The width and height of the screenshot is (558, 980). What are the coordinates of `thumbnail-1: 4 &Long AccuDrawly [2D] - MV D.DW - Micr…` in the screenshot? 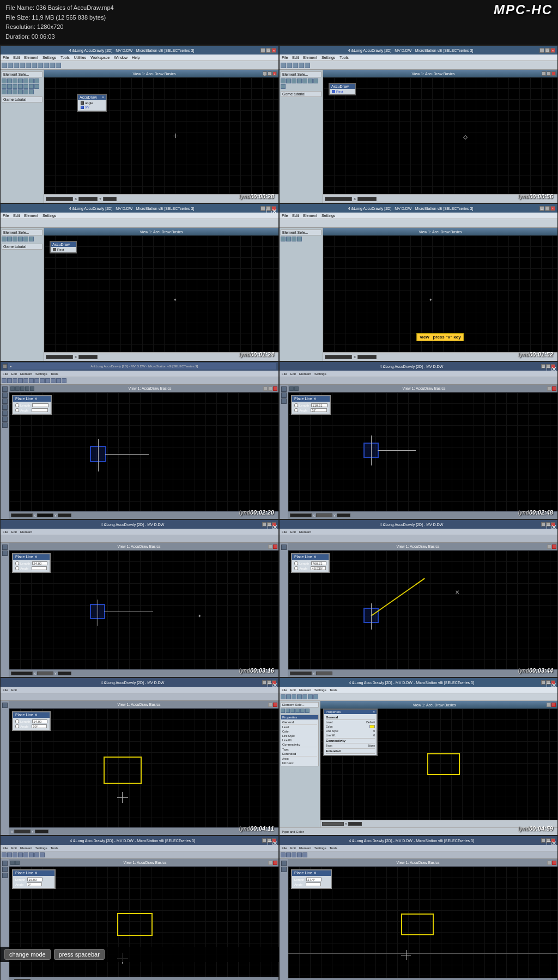 It's located at (140, 124).